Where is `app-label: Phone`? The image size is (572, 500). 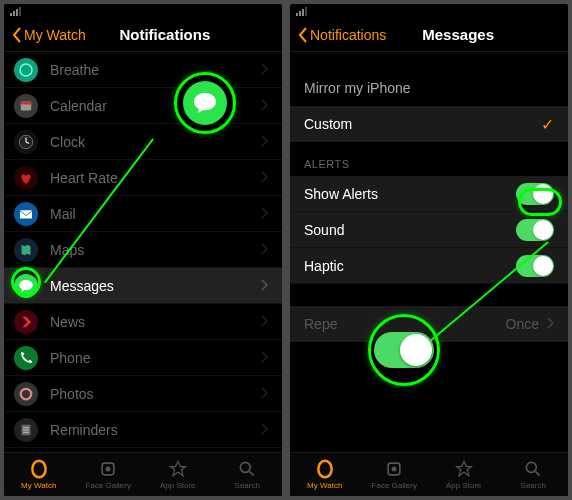
app-label: Phone is located at coordinates (156, 358).